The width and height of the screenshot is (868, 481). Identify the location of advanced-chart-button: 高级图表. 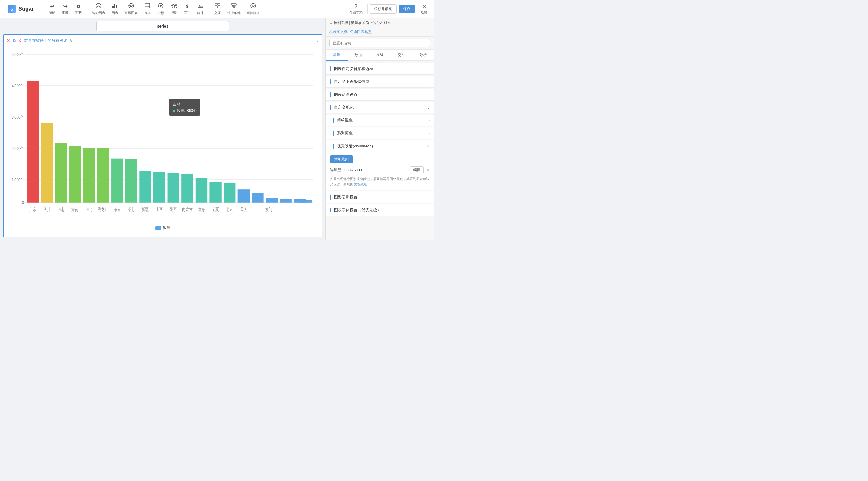
(131, 9).